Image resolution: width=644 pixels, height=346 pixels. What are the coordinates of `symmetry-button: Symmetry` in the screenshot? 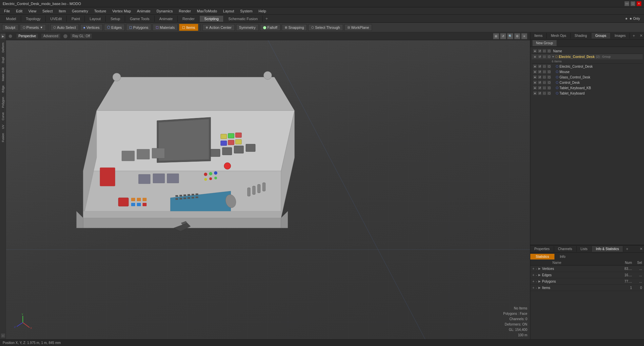 It's located at (248, 27).